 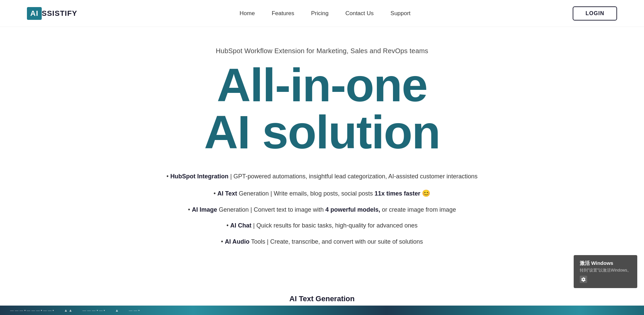 What do you see at coordinates (401, 13) in the screenshot?
I see `nav-link-support: Support` at bounding box center [401, 13].